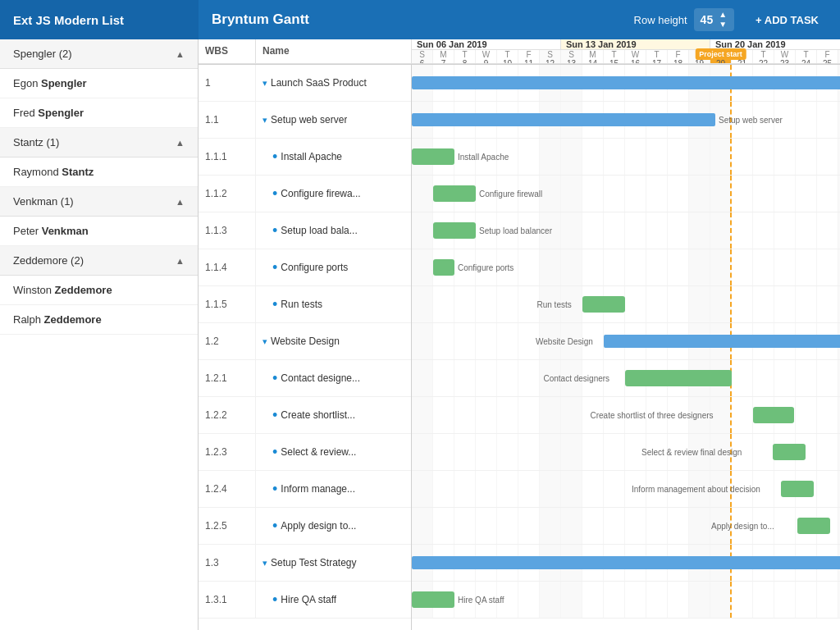 This screenshot has height=630, width=840. What do you see at coordinates (334, 563) in the screenshot?
I see `name-cell: ▾Setup Test Strategy` at bounding box center [334, 563].